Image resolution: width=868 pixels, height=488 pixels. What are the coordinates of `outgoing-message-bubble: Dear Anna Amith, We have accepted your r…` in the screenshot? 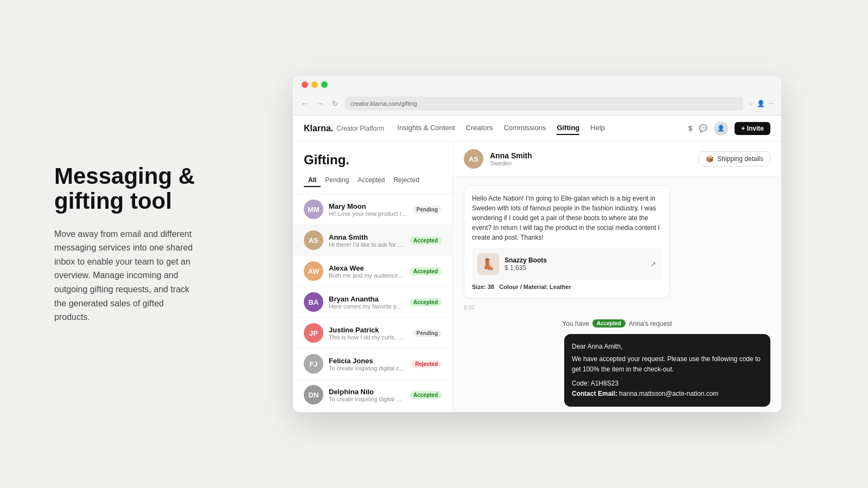 It's located at (667, 370).